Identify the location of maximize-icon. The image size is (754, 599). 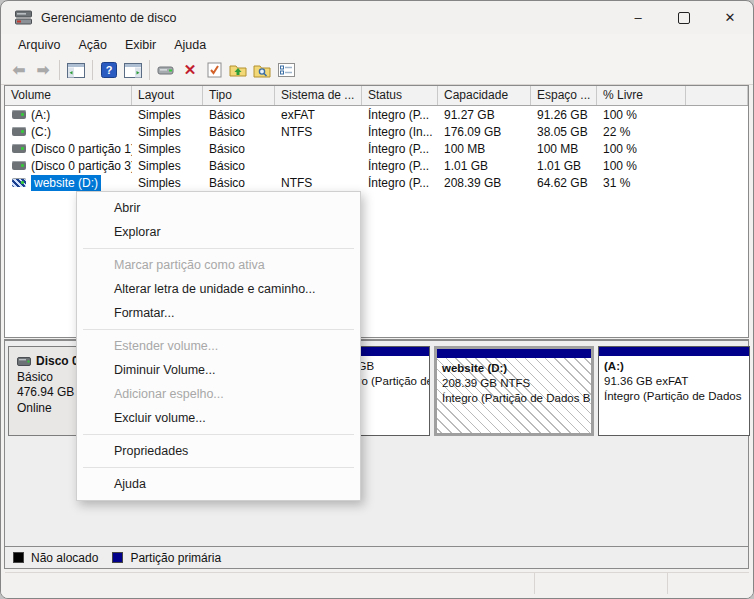
(684, 18).